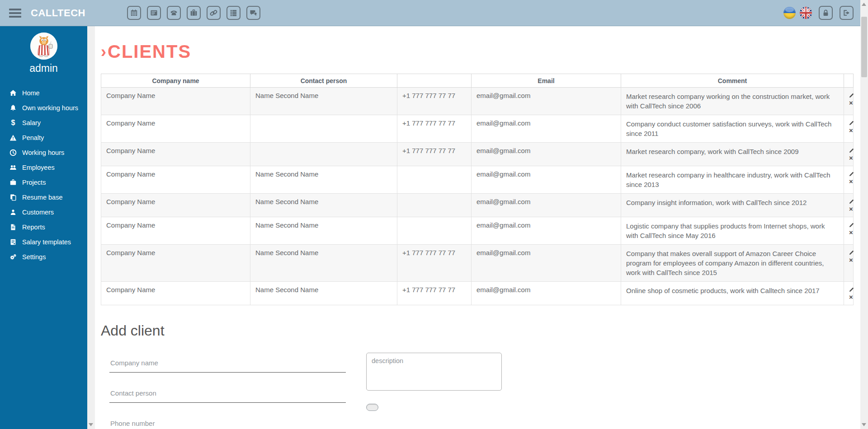  What do you see at coordinates (13, 138) in the screenshot?
I see `warning-icon` at bounding box center [13, 138].